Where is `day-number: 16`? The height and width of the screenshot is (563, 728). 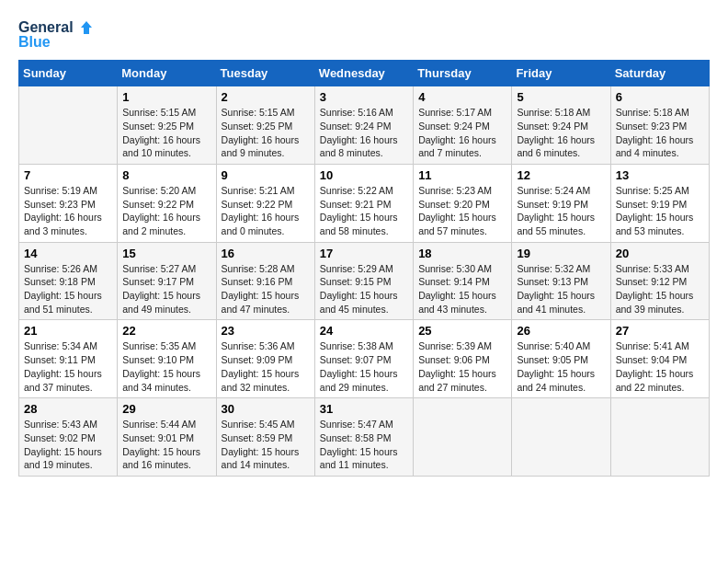
day-number: 16 is located at coordinates (266, 254).